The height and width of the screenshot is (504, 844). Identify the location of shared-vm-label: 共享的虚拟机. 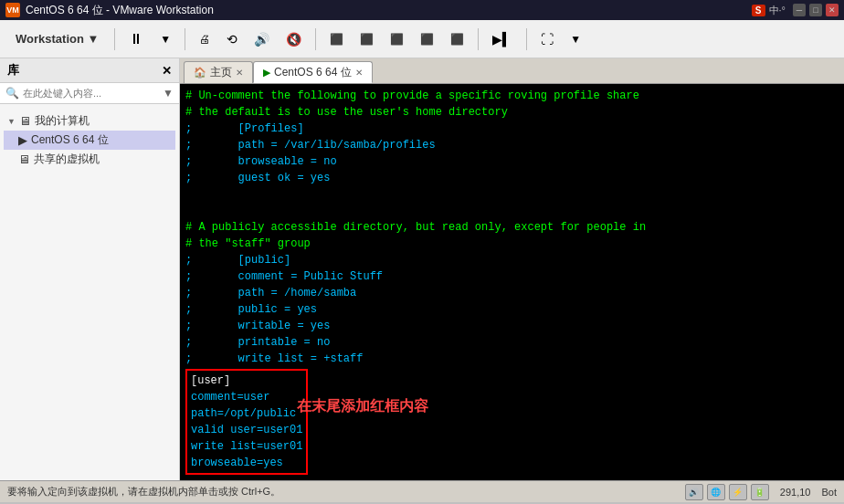
(67, 159).